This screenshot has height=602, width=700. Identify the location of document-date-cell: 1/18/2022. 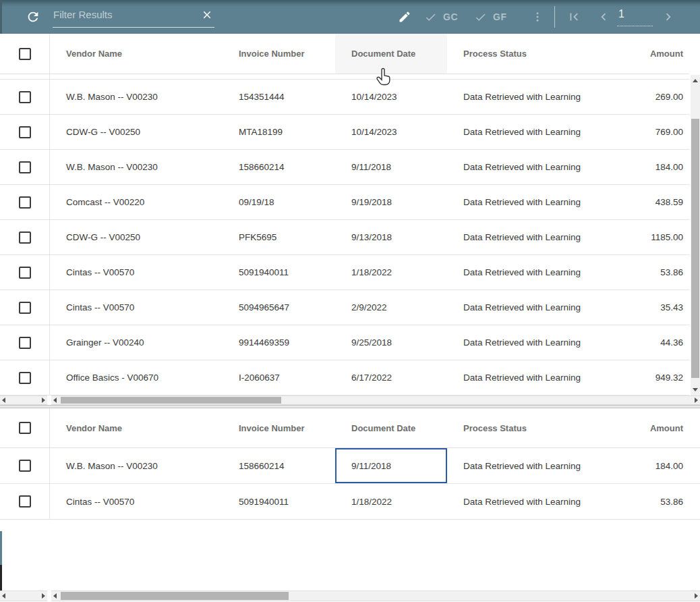
(391, 501).